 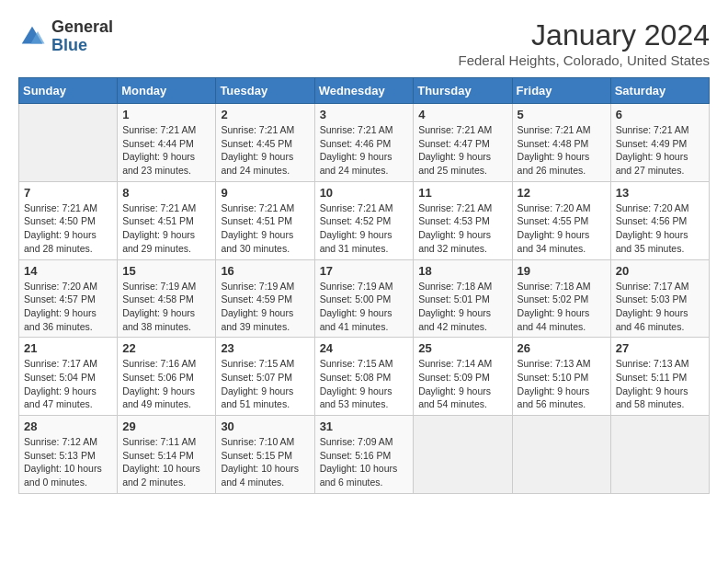 I want to click on day-number: 25, so click(x=462, y=348).